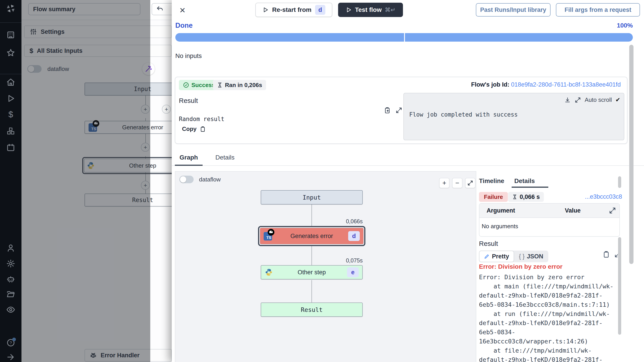 This screenshot has width=644, height=362. What do you see at coordinates (188, 158) in the screenshot?
I see `tab-graph: Graph` at bounding box center [188, 158].